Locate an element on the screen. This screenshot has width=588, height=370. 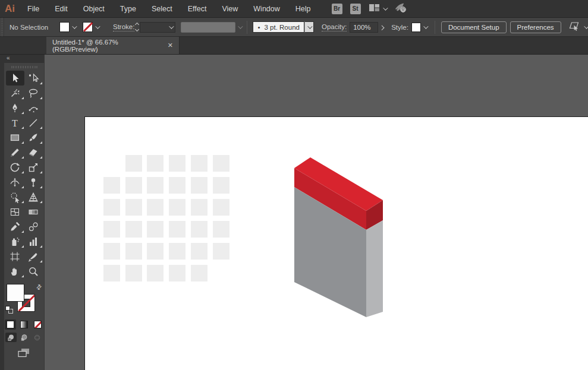
draw-behind-button is located at coordinates (24, 337).